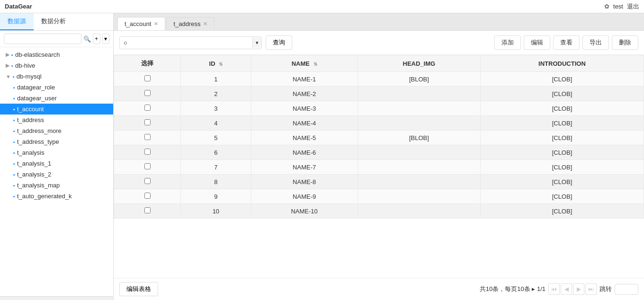 The image size is (644, 300). What do you see at coordinates (138, 24) in the screenshot?
I see `tab-label: t_account` at bounding box center [138, 24].